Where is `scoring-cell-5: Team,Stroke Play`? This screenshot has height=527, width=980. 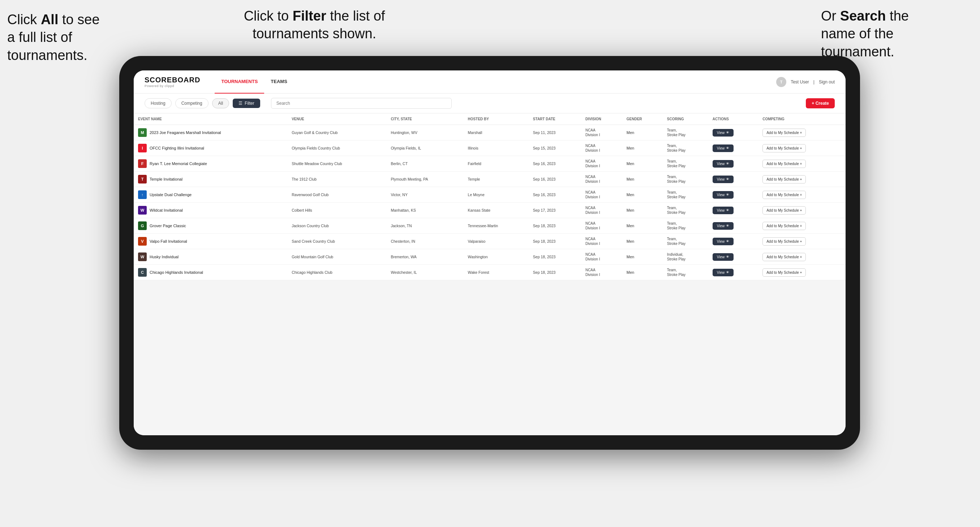
scoring-cell-5: Team,Stroke Play is located at coordinates (686, 195).